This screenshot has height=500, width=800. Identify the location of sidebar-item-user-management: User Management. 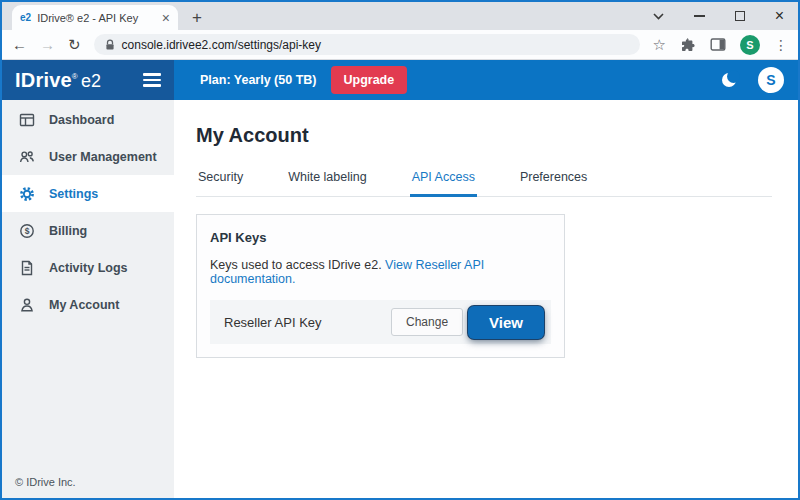
(88, 156).